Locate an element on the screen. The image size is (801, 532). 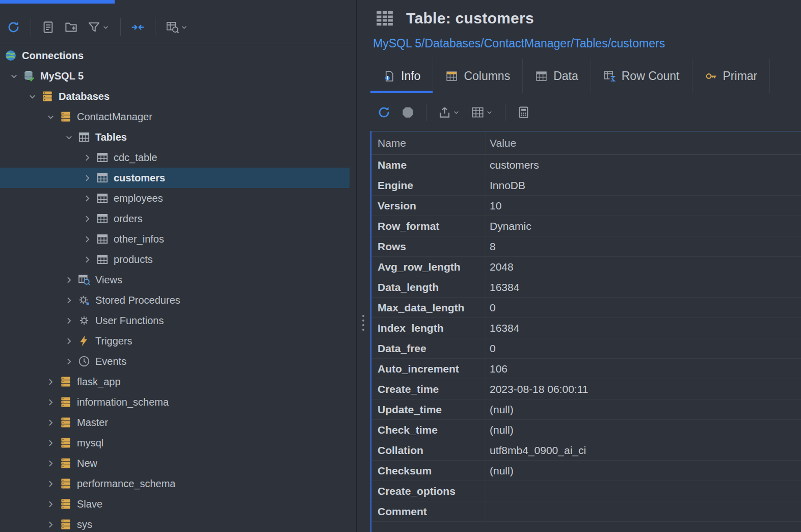
cell-name: Comment is located at coordinates (429, 512).